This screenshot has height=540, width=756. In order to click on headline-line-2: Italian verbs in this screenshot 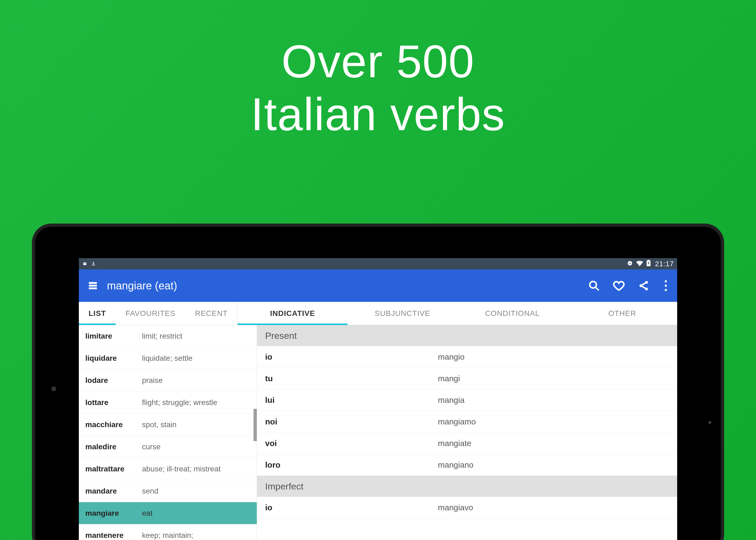, I will do `click(378, 114)`.